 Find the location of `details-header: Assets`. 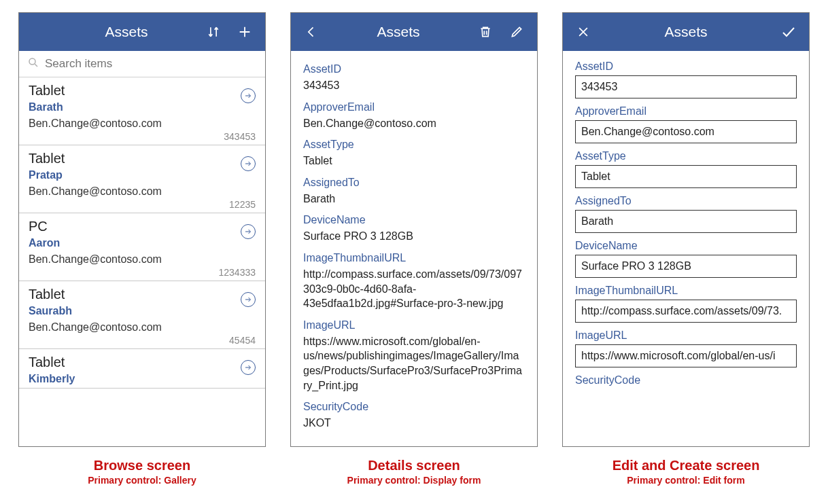

details-header: Assets is located at coordinates (414, 32).